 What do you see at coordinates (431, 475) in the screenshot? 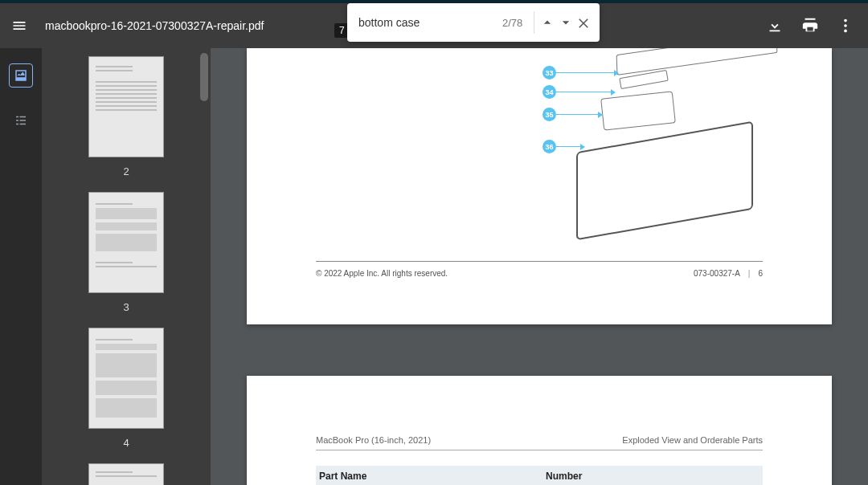
I see `col-part-name: Part Name` at bounding box center [431, 475].